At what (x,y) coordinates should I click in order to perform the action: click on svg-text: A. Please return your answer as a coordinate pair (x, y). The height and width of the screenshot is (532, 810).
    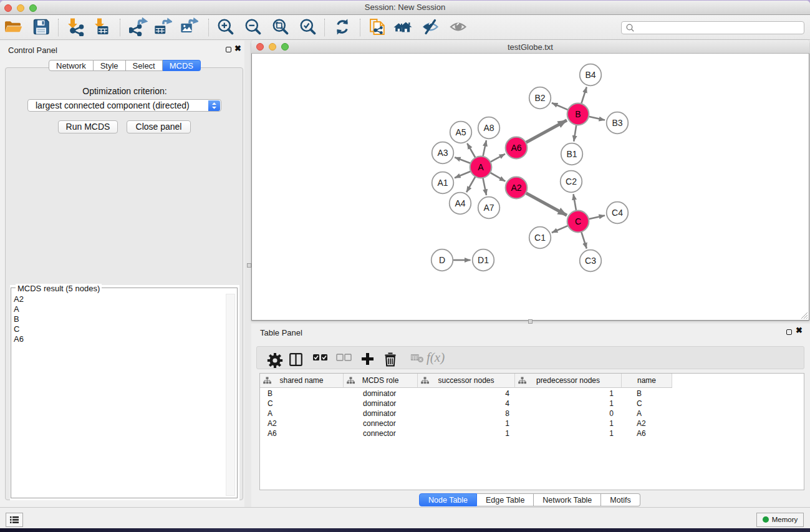
    Looking at the image, I should click on (481, 167).